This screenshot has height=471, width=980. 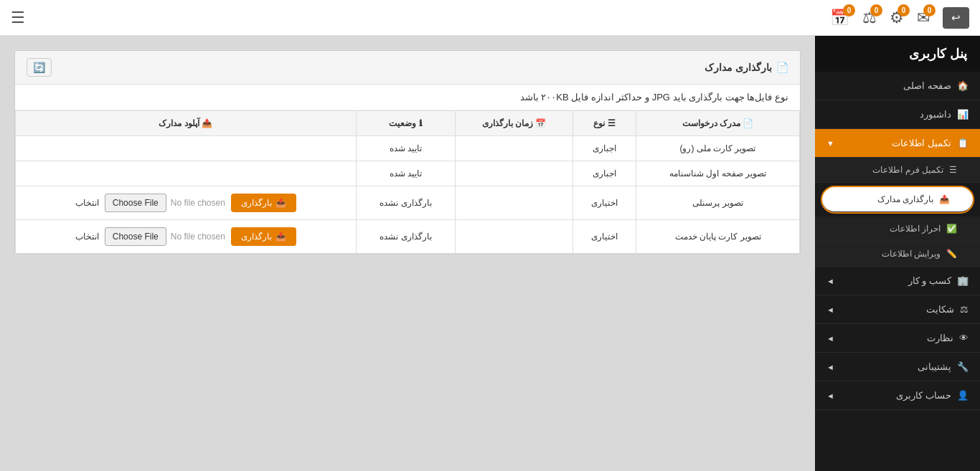 What do you see at coordinates (490, 18) in the screenshot?
I see `top-bar: ↩ ✉ 0 ⚙ 0 ⚖ 0 📅 0 ☰` at bounding box center [490, 18].